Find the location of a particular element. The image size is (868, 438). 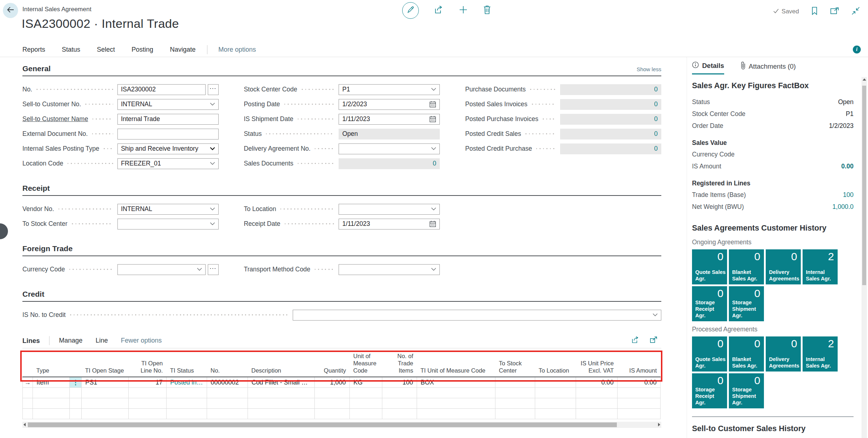

cell-uom: KG is located at coordinates (366, 382).